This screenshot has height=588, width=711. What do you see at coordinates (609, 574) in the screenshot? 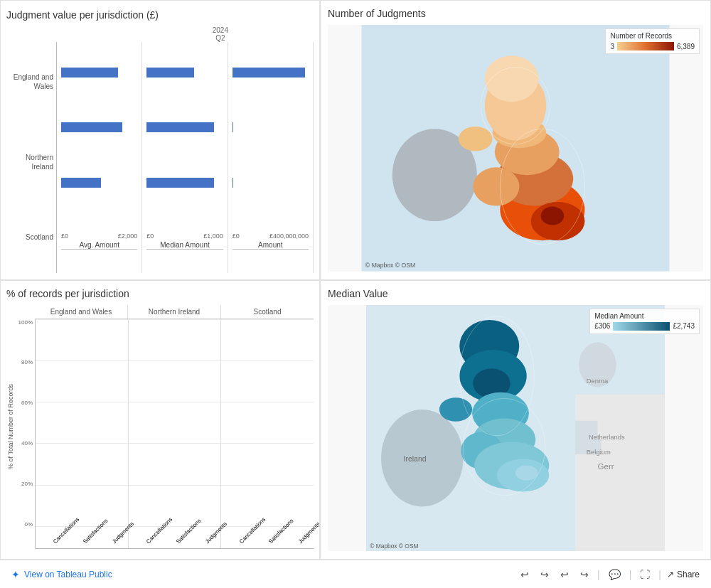
I see `footer-controls: ↩ ↪ ↩ ↪ | 💬 | ⛶ | ↗ Share` at bounding box center [609, 574].